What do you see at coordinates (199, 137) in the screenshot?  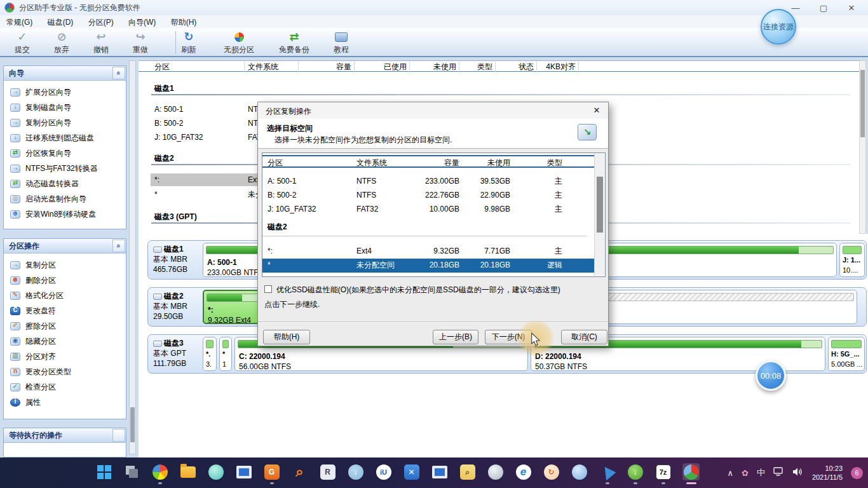 I see `table-row: J: 10G_FAT32` at bounding box center [199, 137].